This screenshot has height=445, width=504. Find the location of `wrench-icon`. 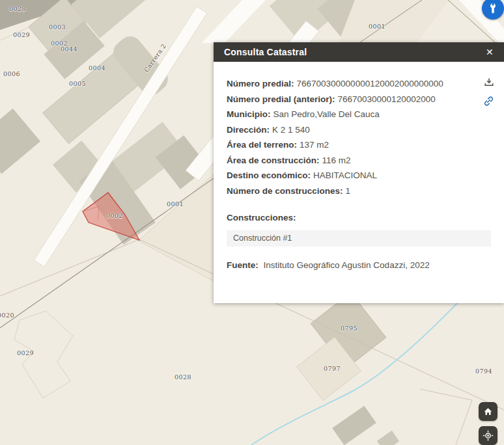

wrench-icon is located at coordinates (493, 8).